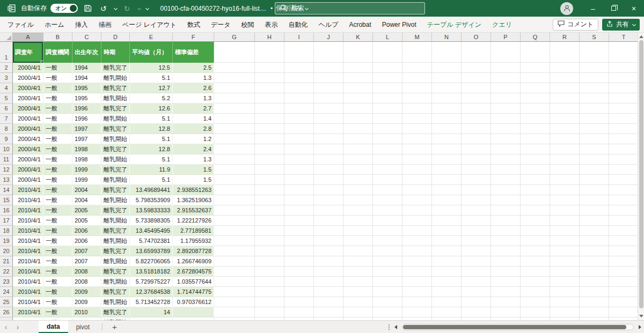 The image size is (644, 333). Describe the element at coordinates (104, 9) in the screenshot. I see `undo-icon: ↺` at that location.